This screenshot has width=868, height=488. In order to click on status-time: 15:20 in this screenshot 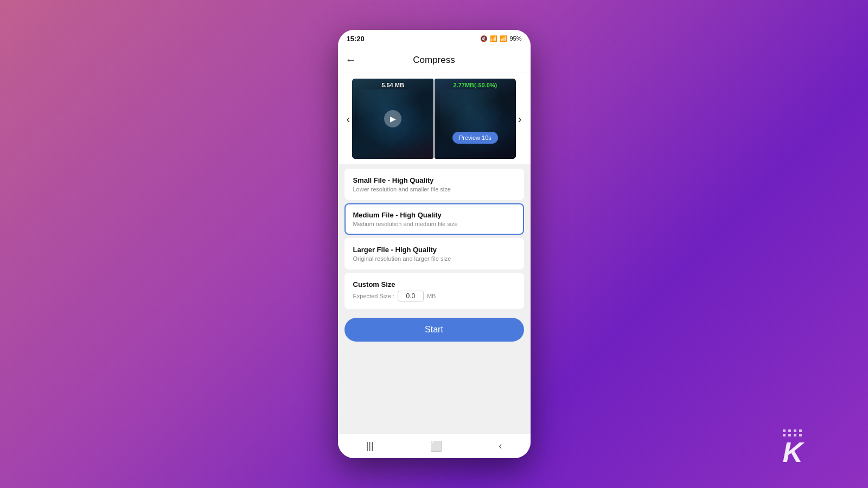, I will do `click(356, 39)`.